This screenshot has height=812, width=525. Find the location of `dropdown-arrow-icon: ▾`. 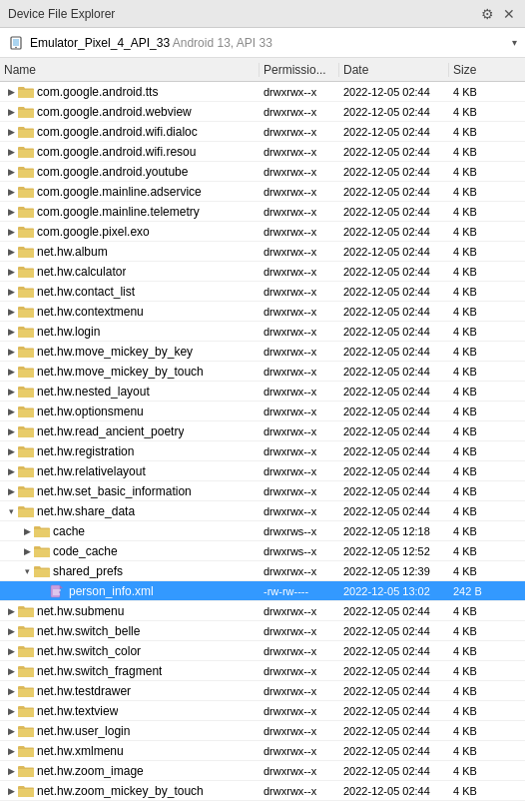

dropdown-arrow-icon: ▾ is located at coordinates (515, 42).